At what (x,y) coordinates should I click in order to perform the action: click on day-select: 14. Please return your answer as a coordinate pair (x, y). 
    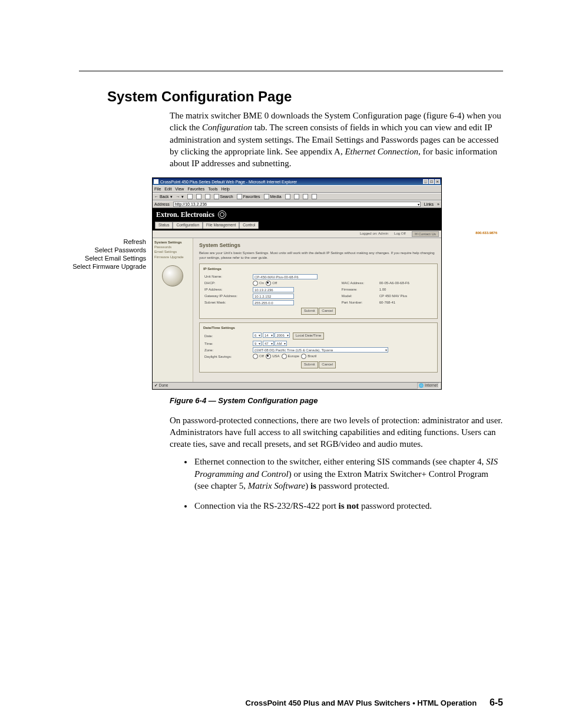
    Looking at the image, I should click on (269, 335).